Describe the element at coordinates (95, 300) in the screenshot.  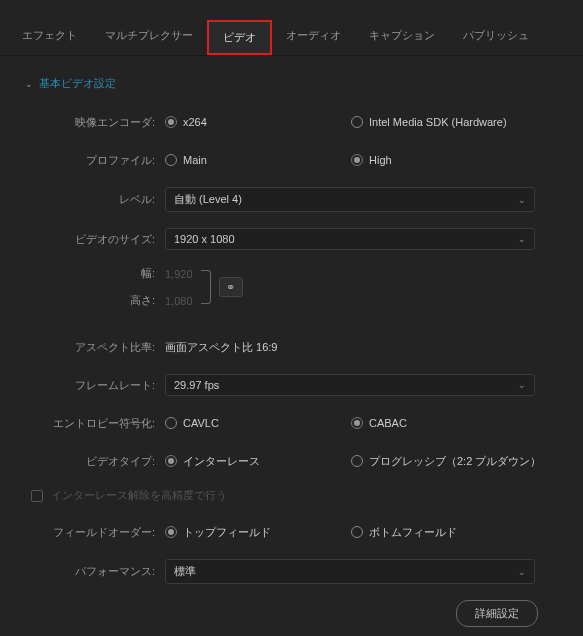
I see `height-label: 高さ:` at that location.